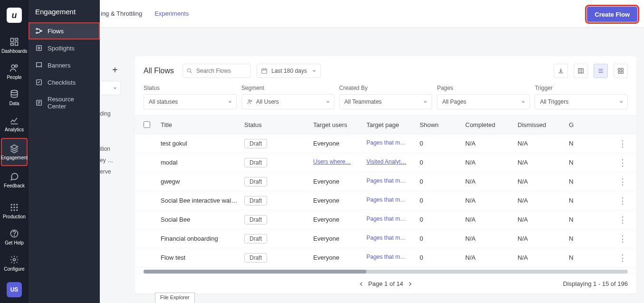 The width and height of the screenshot is (644, 303). I want to click on date-range-select: Last 180 days, so click(289, 71).